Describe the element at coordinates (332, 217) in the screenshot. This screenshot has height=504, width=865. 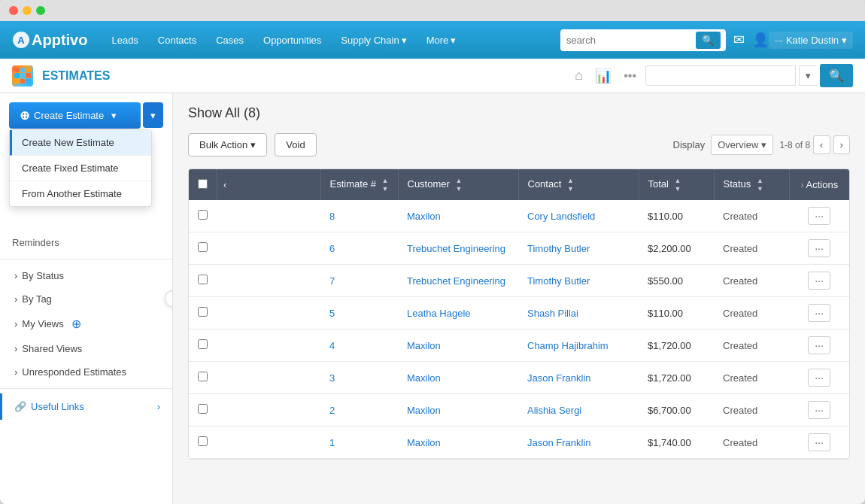
I see `estimate-id-link-0: 8` at that location.